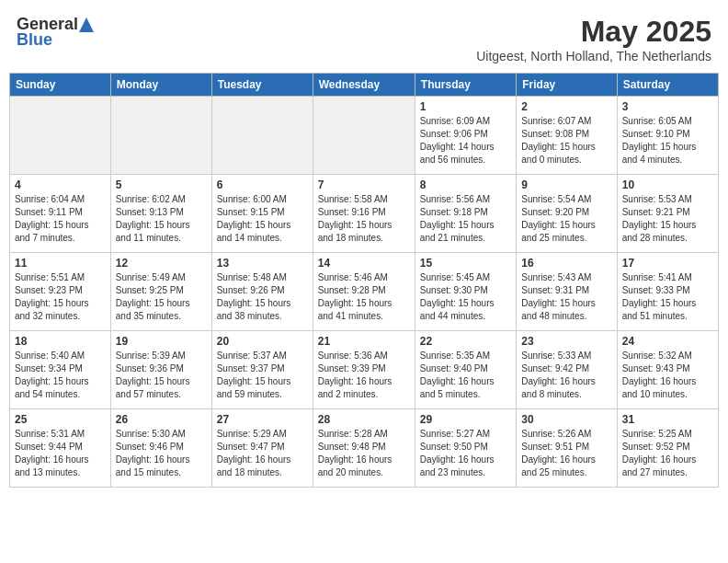  I want to click on week-row-3: 11Sunrise: 5:51 AMSunset: 9:23 PMDayligh…, so click(364, 293).